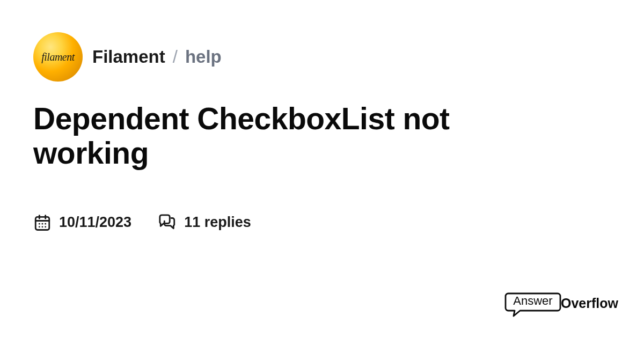 The width and height of the screenshot is (644, 338). I want to click on post-meta: 10/11/2023 11 replies, so click(322, 223).